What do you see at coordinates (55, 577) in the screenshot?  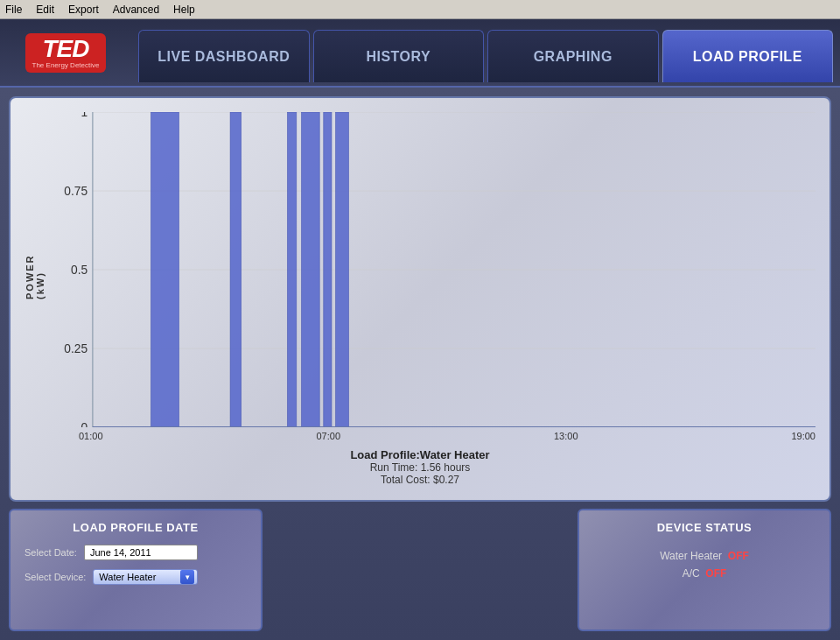 I see `select-device-label: Select Device:` at bounding box center [55, 577].